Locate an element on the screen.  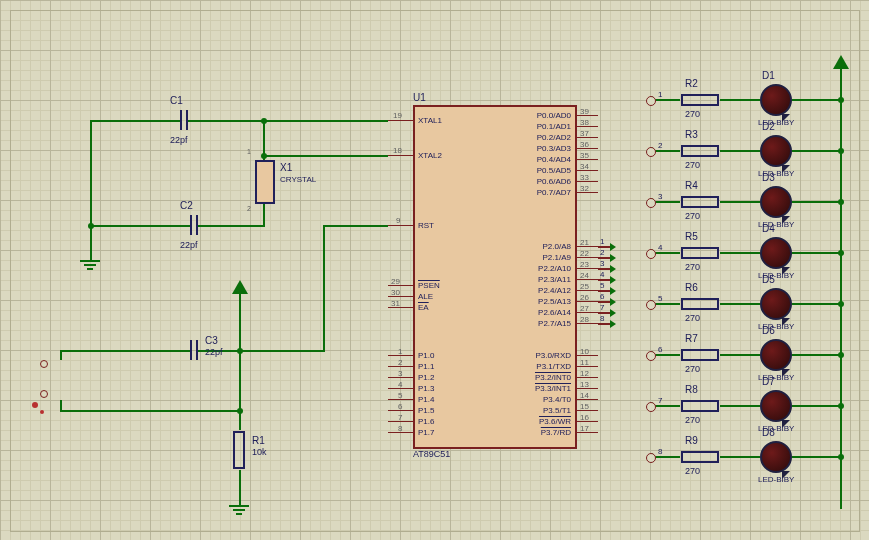
crystal-x1 is located at coordinates (265, 182).